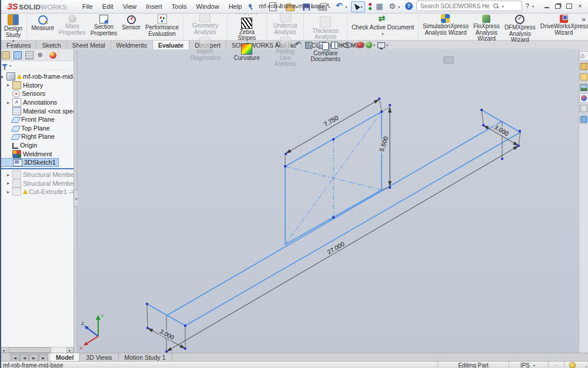 Image resolution: width=588 pixels, height=368 pixels. What do you see at coordinates (132, 45) in the screenshot?
I see `command-tab: Weldments` at bounding box center [132, 45].